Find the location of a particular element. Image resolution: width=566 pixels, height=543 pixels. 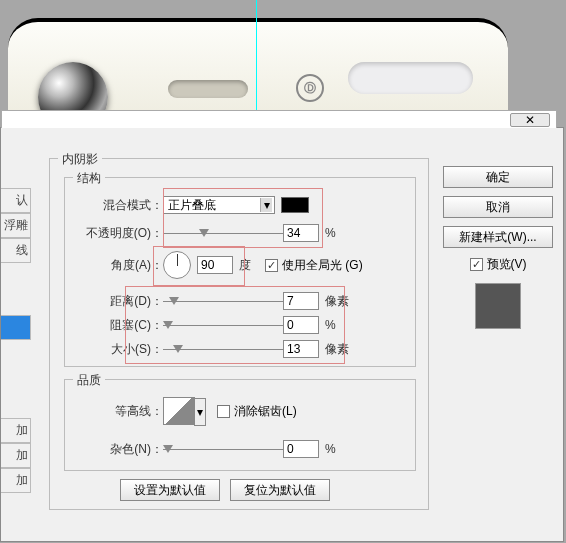

blend-mode-select: 正片叠底 ▾ is located at coordinates (219, 205).